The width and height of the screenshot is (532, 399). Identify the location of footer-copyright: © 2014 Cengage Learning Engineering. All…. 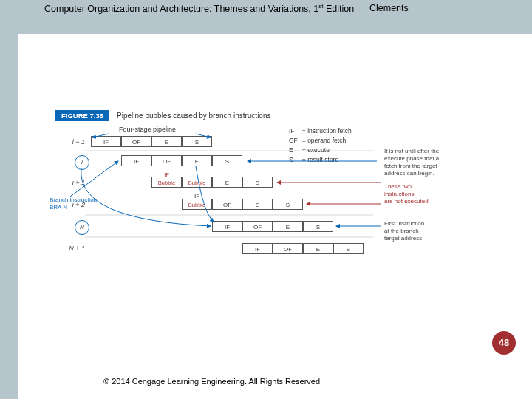
(213, 381).